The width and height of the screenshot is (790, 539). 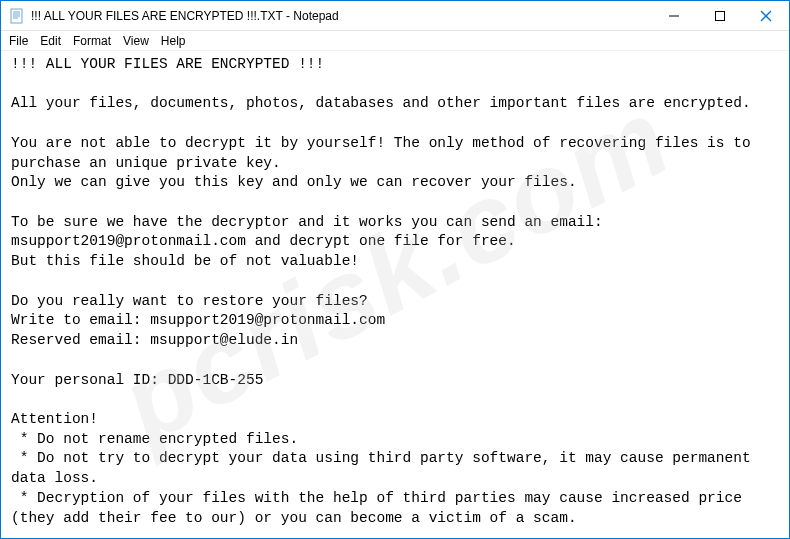 I want to click on menu-file: File, so click(x=18, y=41).